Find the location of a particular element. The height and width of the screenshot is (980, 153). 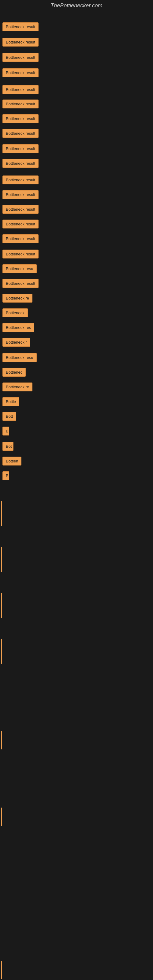

bottleneck-item-28: Bot is located at coordinates (8, 447).